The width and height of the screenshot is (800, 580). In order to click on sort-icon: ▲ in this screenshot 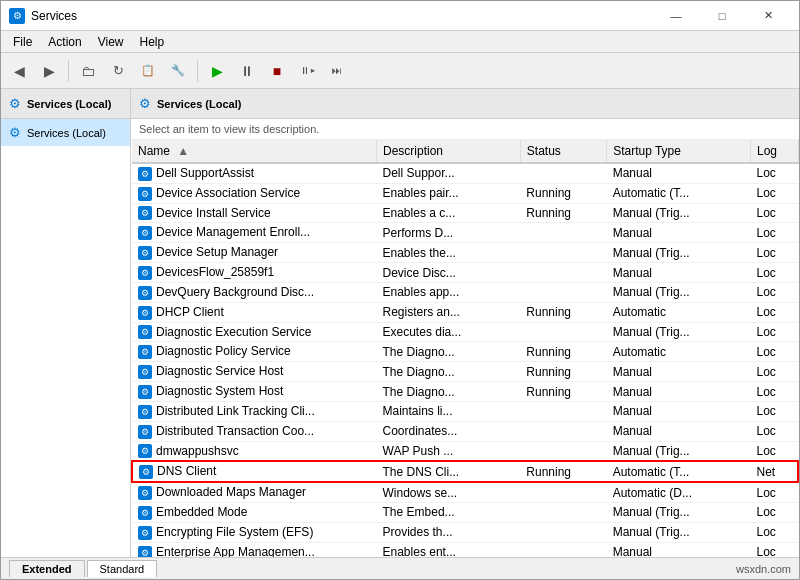, I will do `click(183, 151)`.